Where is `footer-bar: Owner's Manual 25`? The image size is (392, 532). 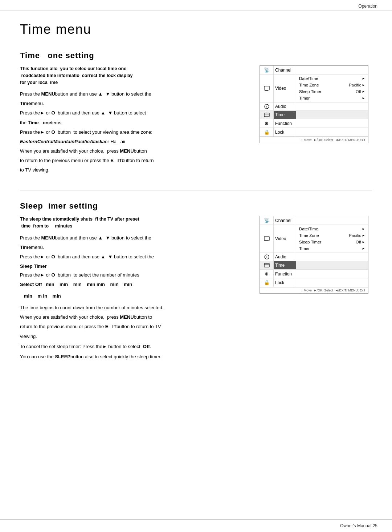
footer-bar: Owner's Manual 25 is located at coordinates (196, 525).